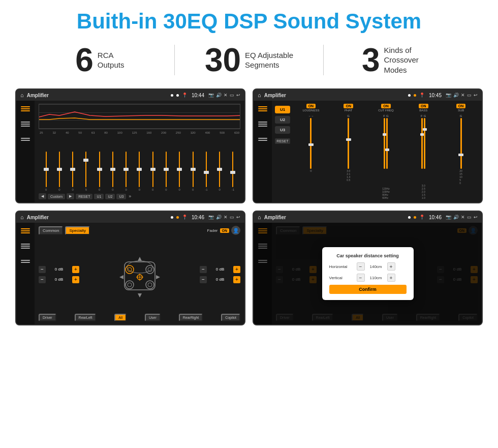  Describe the element at coordinates (220, 171) in the screenshot. I see `eq-slider-14: 0` at that location.